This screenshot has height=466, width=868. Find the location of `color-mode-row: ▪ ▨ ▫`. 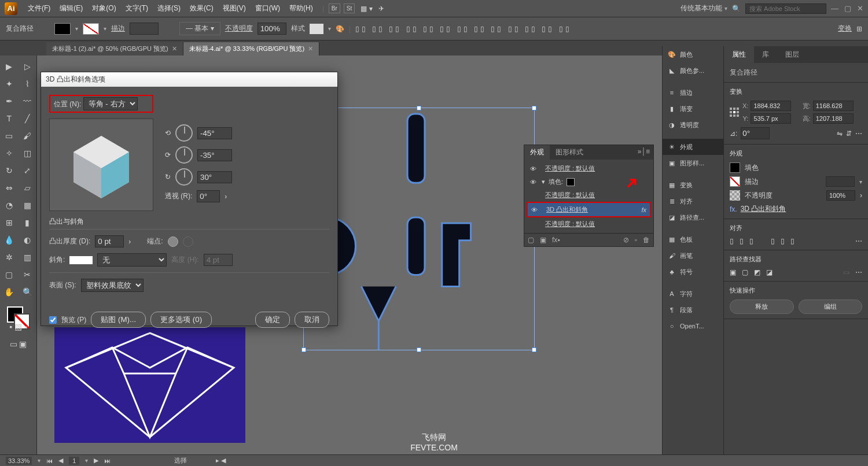

color-mode-row: ▪ ▨ ▫ is located at coordinates (19, 327).